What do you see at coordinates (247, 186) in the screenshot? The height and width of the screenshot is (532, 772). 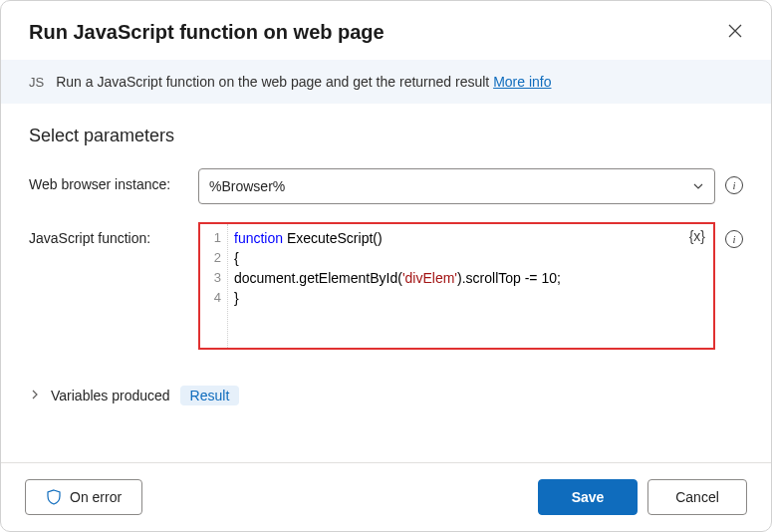 I see `browser-value: %Browser%` at bounding box center [247, 186].